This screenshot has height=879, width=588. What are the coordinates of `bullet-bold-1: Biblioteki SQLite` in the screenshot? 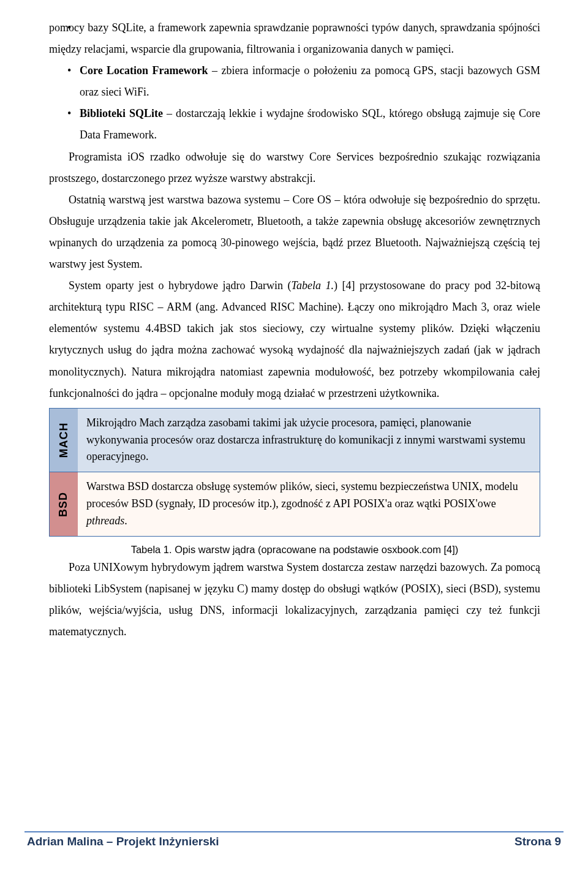 It's located at (121, 113).